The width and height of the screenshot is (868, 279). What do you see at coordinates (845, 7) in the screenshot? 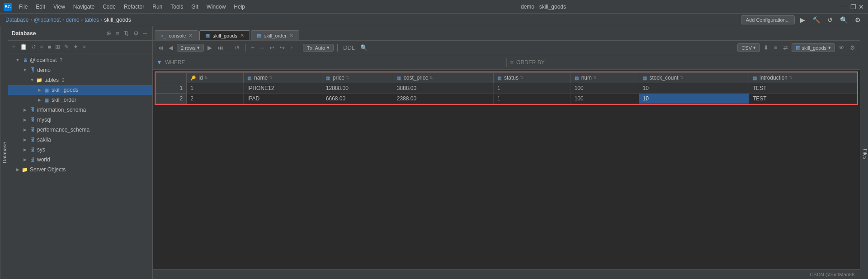
I see `minimize-button: ─` at bounding box center [845, 7].